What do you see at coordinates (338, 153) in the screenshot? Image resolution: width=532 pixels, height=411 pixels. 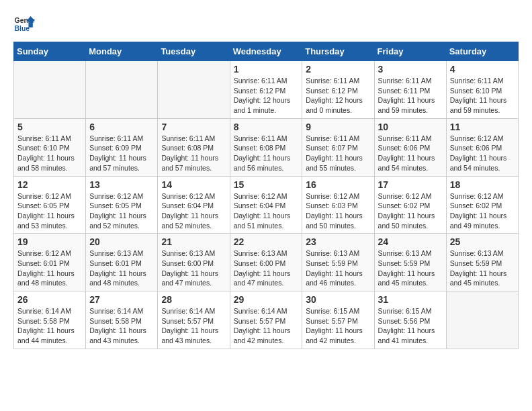 I see `day-info: Sunrise: 6:11 AM Sunset: 6:07 PM Dayligh…` at bounding box center [338, 153].